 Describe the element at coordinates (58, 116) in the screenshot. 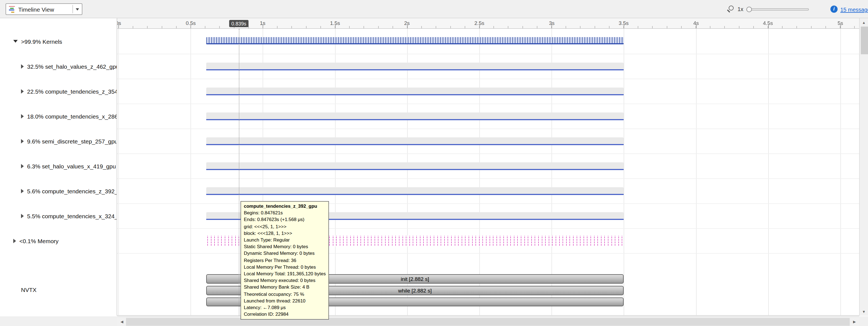

I see `sidebar-row-compute-tendencies-x-286: 18.0% compute_tendencies_x_286_gpu` at that location.